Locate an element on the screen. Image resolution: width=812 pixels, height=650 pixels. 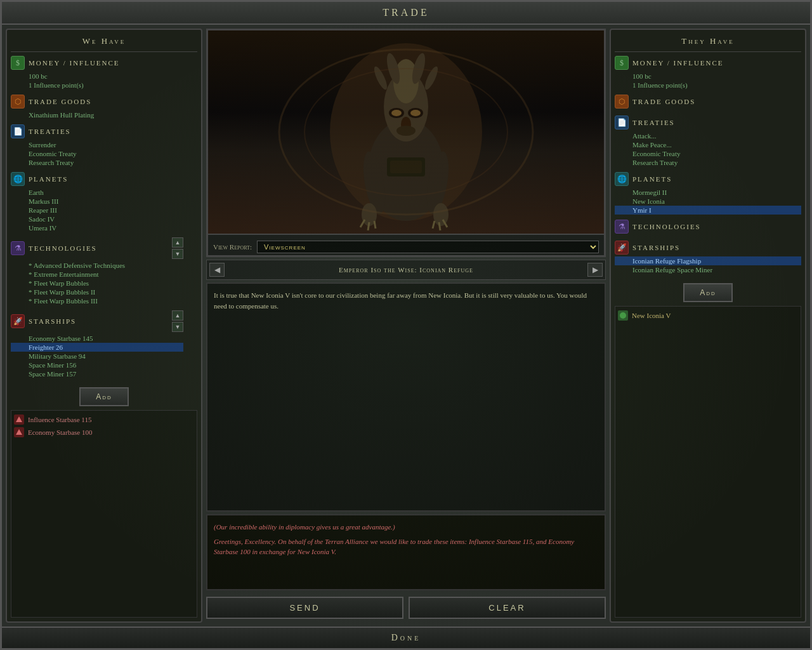
right-trade-goods-header: ⬡ Trade Goods is located at coordinates (708, 102).